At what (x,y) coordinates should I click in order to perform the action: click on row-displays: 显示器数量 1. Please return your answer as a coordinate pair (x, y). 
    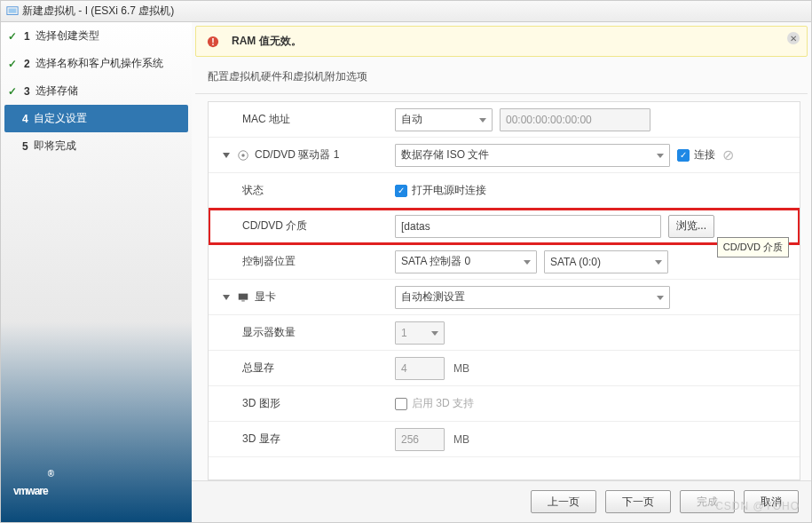
    Looking at the image, I should click on (504, 333).